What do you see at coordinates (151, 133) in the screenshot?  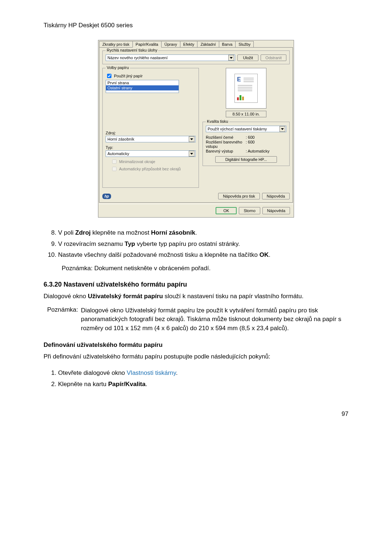 I see `source-label: Zdroj:` at bounding box center [151, 133].